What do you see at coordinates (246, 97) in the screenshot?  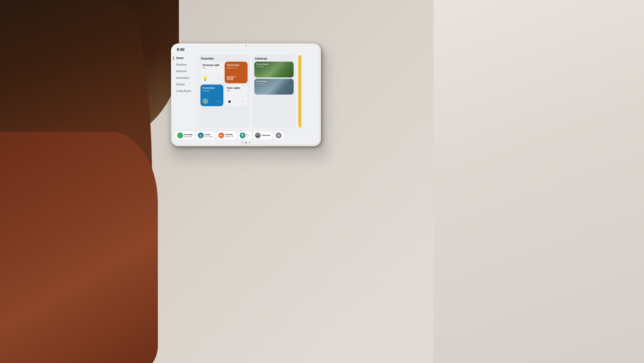 I see `smart-display-device: 8:50 Home Routines Bedroom Downsta` at bounding box center [246, 97].